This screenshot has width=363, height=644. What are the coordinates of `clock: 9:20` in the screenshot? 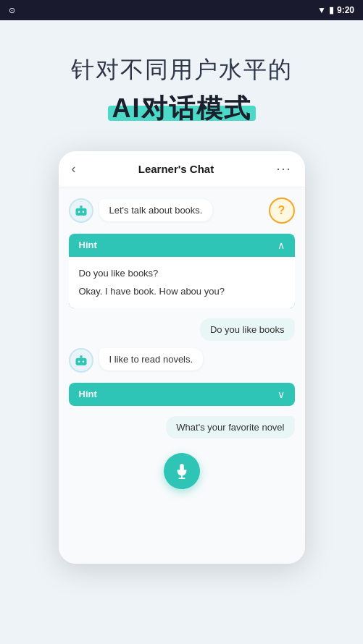 It's located at (346, 10).